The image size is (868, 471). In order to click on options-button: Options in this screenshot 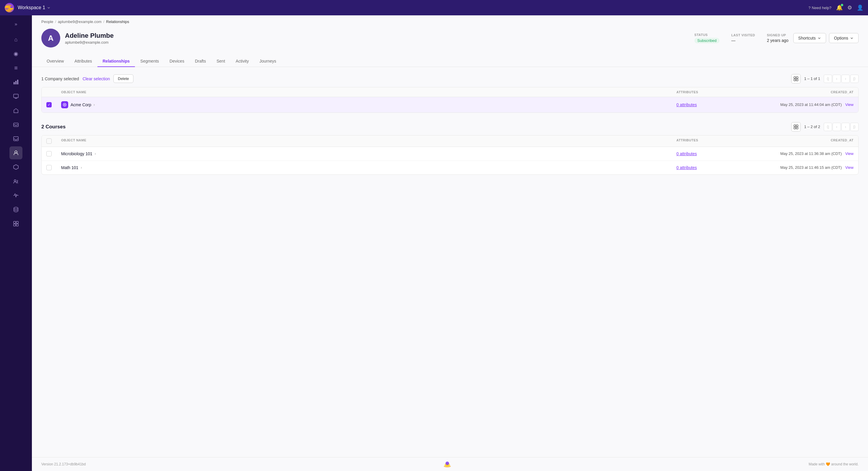, I will do `click(844, 38)`.